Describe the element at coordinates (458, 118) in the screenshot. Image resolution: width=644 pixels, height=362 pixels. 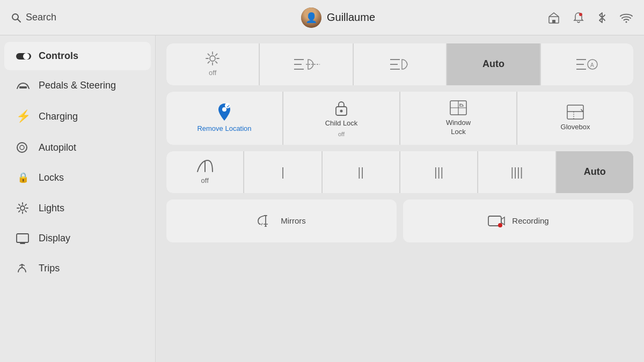
I see `window-lock-cell: WindowLock` at that location.